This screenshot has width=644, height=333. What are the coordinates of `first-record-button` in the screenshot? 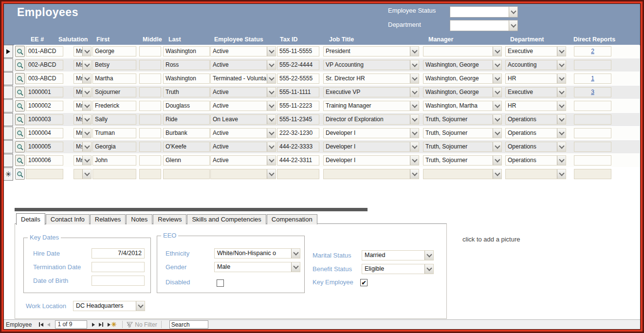 It's located at (41, 324).